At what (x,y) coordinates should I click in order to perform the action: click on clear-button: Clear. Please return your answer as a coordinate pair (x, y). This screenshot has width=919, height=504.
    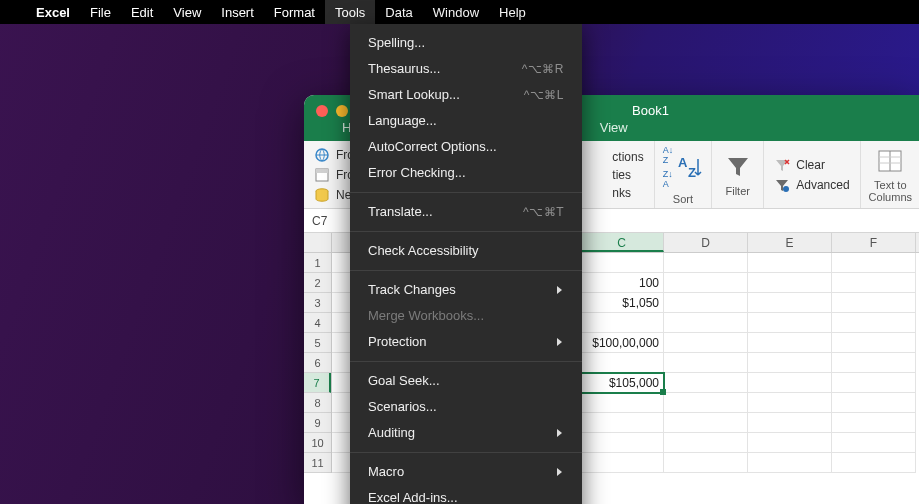
    Looking at the image, I should click on (800, 165).